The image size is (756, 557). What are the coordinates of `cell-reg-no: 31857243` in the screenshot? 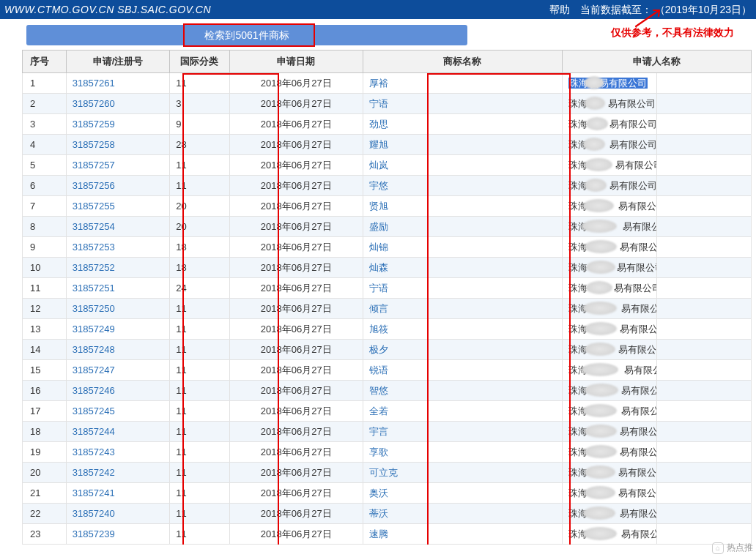 It's located at (117, 452).